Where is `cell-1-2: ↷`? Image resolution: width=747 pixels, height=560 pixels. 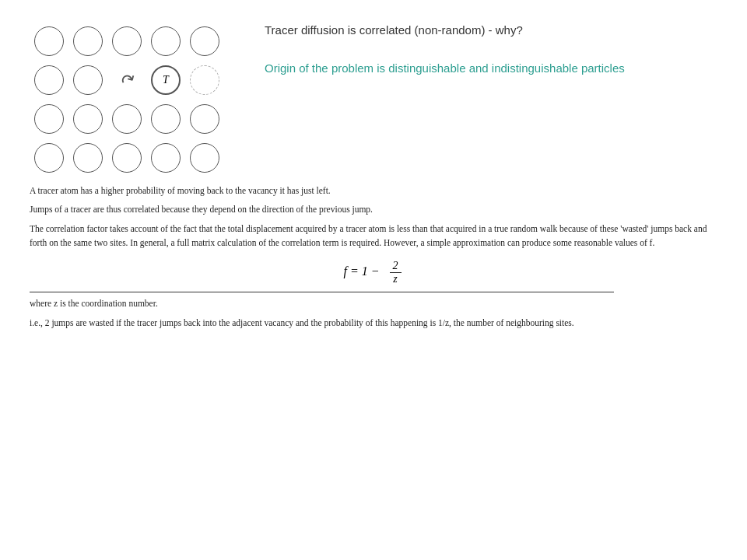 cell-1-2: ↷ is located at coordinates (127, 80).